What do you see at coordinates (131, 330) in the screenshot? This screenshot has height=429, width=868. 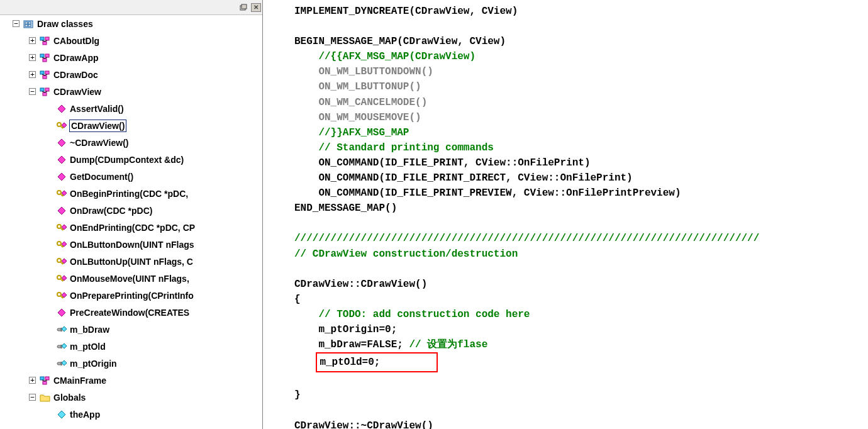 I see `tree-item-mbdraw: m_bDraw` at bounding box center [131, 330].